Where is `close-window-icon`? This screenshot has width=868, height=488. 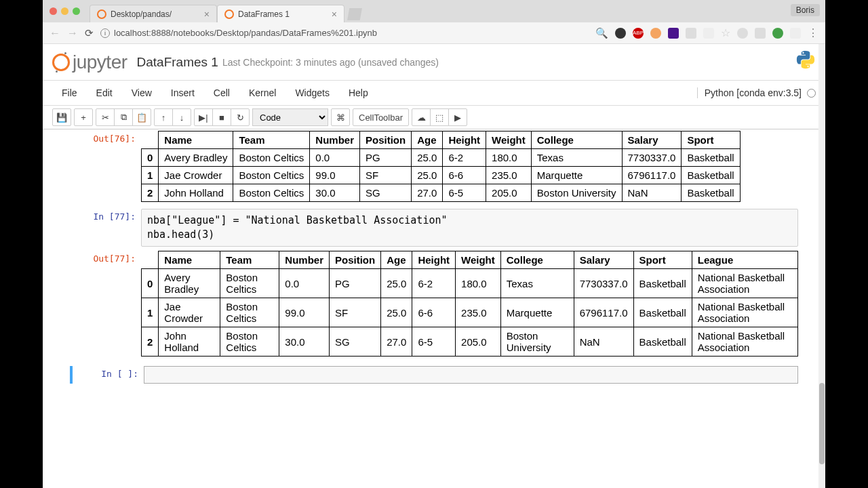
close-window-icon is located at coordinates (53, 11).